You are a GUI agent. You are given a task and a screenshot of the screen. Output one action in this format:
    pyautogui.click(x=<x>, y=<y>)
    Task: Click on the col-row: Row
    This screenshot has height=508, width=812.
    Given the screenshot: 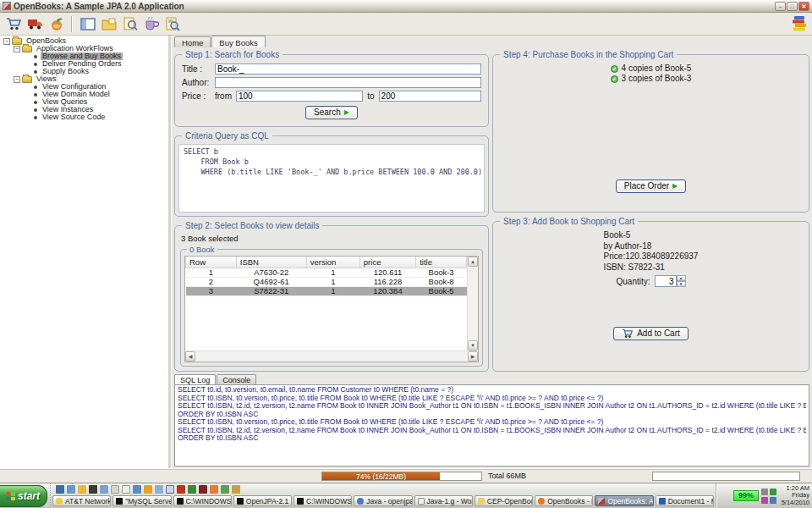 What is the action you would take?
    pyautogui.click(x=211, y=262)
    